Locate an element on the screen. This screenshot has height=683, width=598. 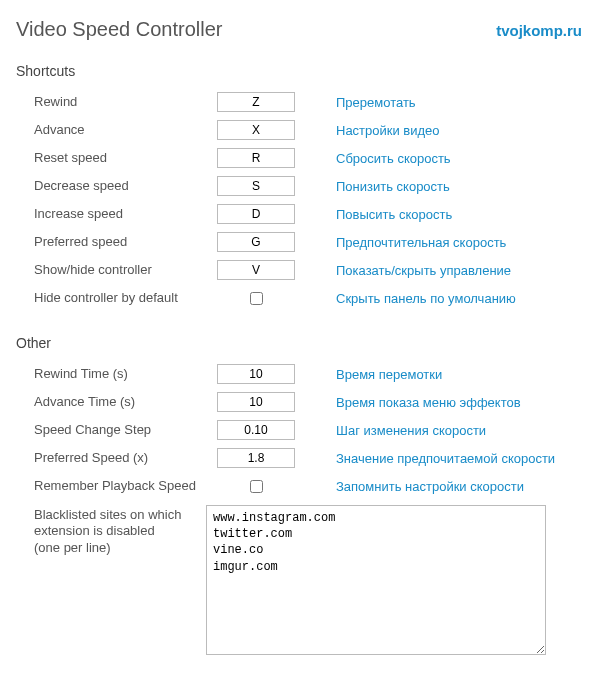
hint-hidedefault: Скрыть панель по умолчанию is located at coordinates (444, 298).